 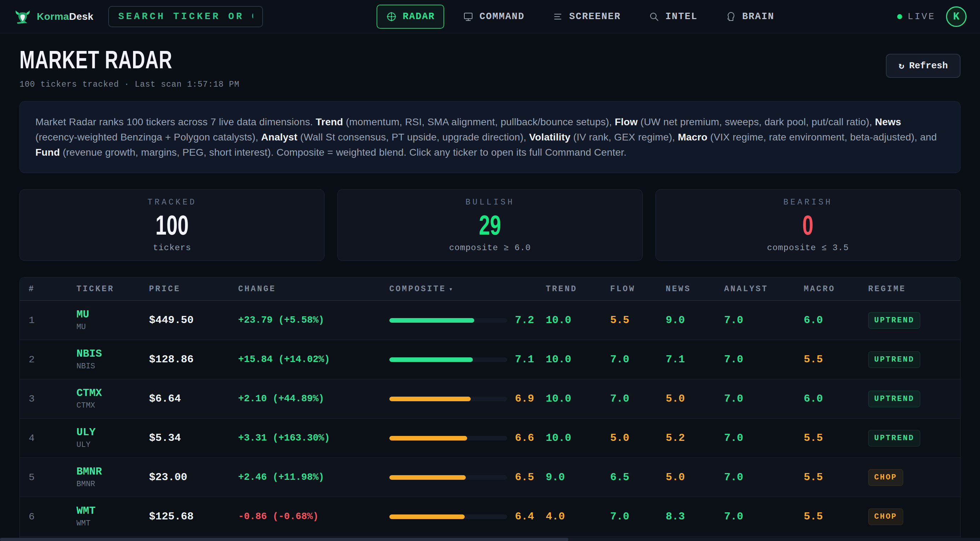 What do you see at coordinates (391, 17) in the screenshot?
I see `radar-icon` at bounding box center [391, 17].